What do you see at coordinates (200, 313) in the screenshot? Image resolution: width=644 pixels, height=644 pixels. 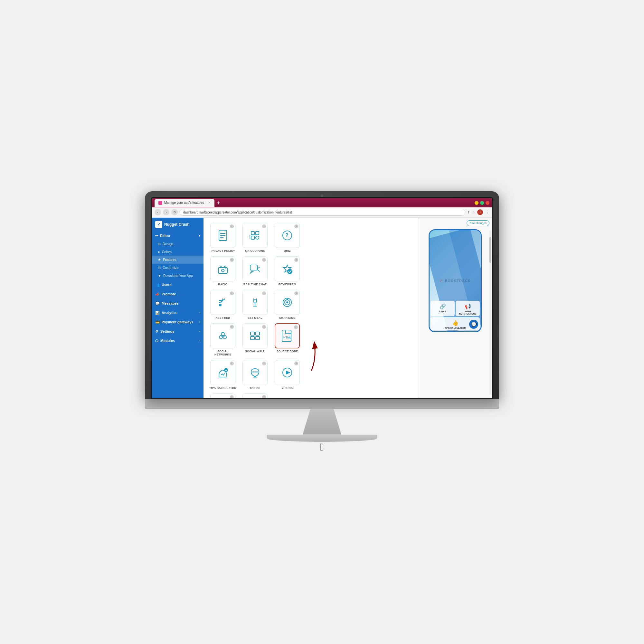 I see `analytics-chevron-icon: ›` at bounding box center [200, 313].